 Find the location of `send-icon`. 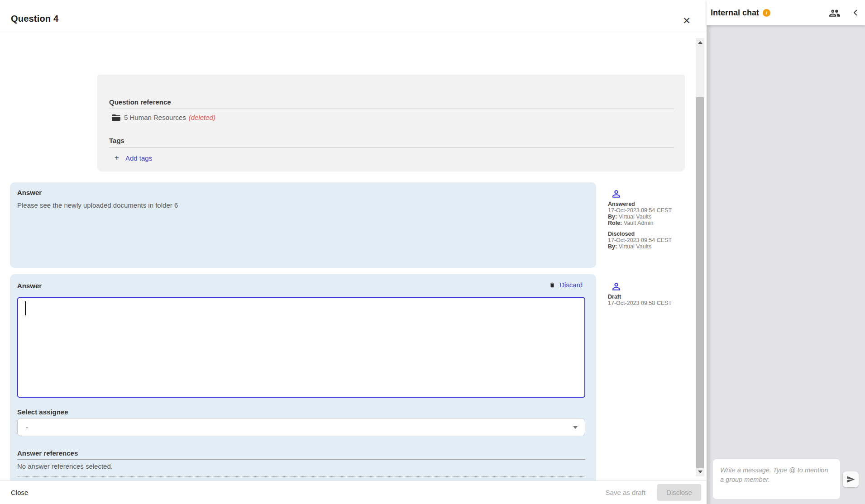

send-icon is located at coordinates (851, 480).